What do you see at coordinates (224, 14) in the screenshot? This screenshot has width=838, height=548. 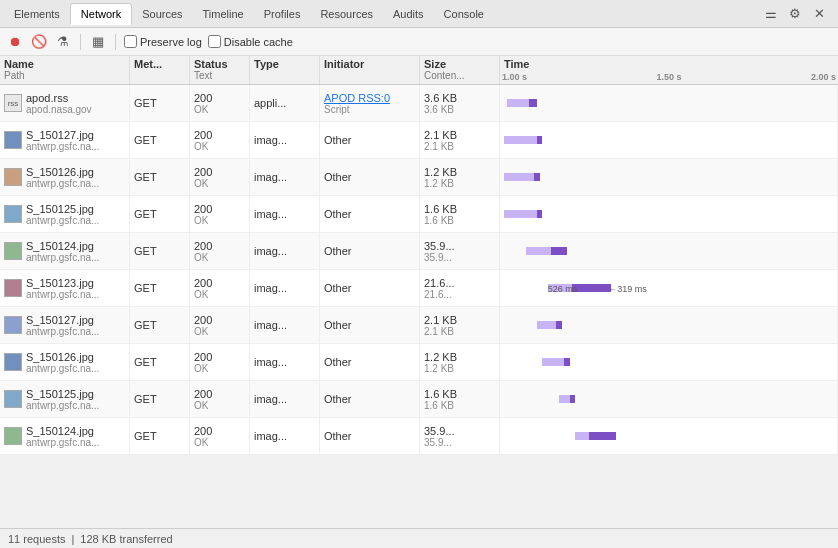 I see `tab-timeline: Timeline` at bounding box center [224, 14].